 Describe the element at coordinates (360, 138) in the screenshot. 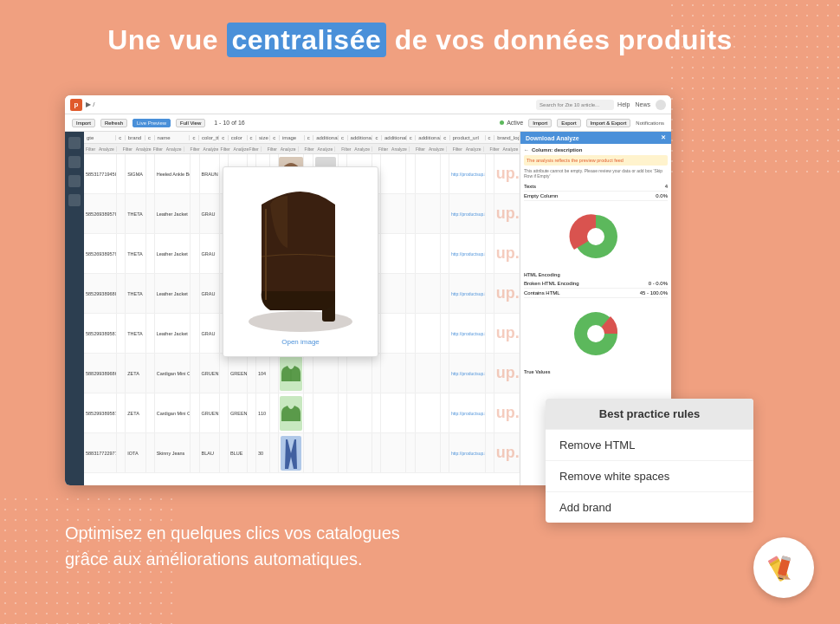

I see `col-add-img-2: additional_image_2` at that location.